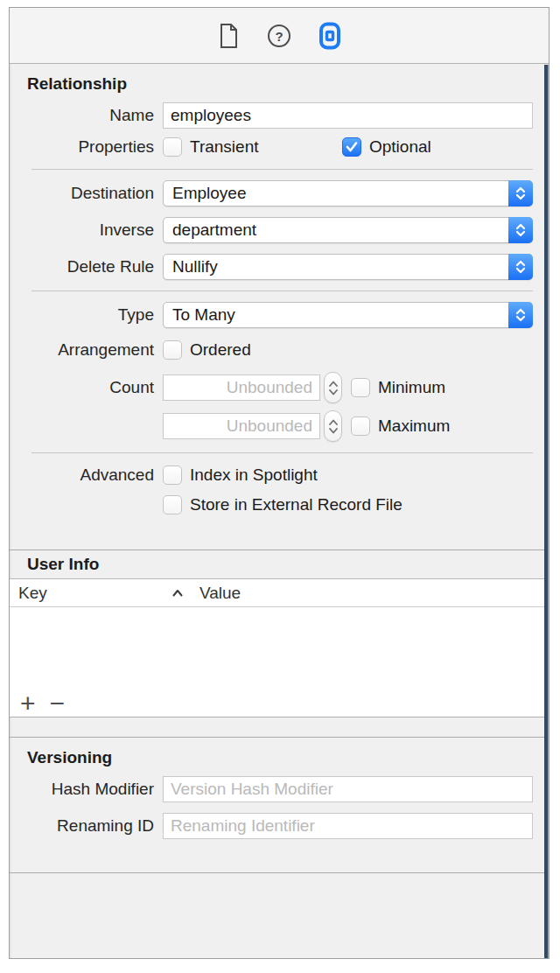 The width and height of the screenshot is (560, 973). What do you see at coordinates (546, 511) in the screenshot?
I see `editor-split-edge` at bounding box center [546, 511].